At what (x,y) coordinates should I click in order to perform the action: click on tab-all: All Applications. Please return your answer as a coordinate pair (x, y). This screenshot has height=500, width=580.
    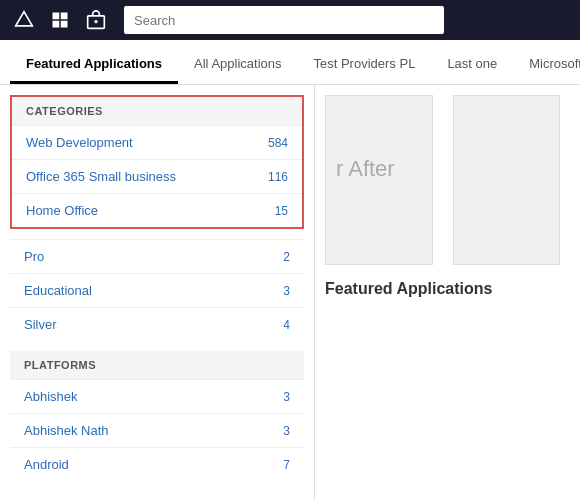
    Looking at the image, I should click on (238, 65).